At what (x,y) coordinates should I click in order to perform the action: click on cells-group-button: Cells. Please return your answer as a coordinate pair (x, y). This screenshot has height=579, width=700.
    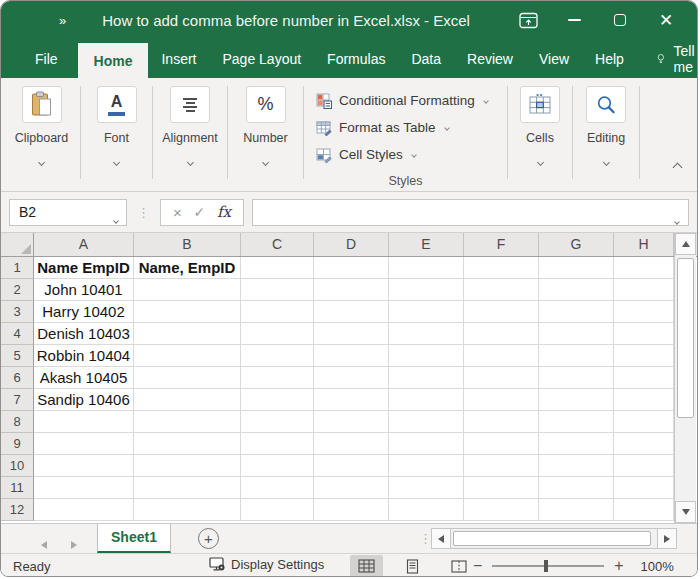
    Looking at the image, I should click on (540, 126).